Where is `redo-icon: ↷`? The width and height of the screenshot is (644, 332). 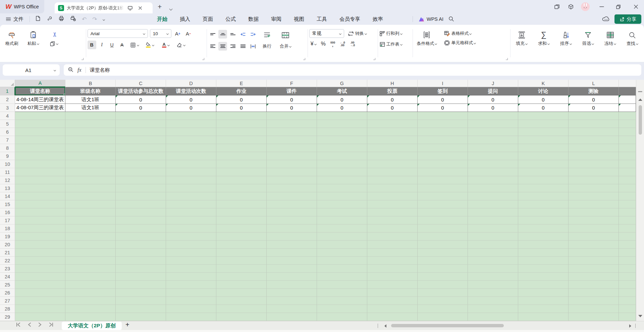
redo-icon: ↷ is located at coordinates (95, 19).